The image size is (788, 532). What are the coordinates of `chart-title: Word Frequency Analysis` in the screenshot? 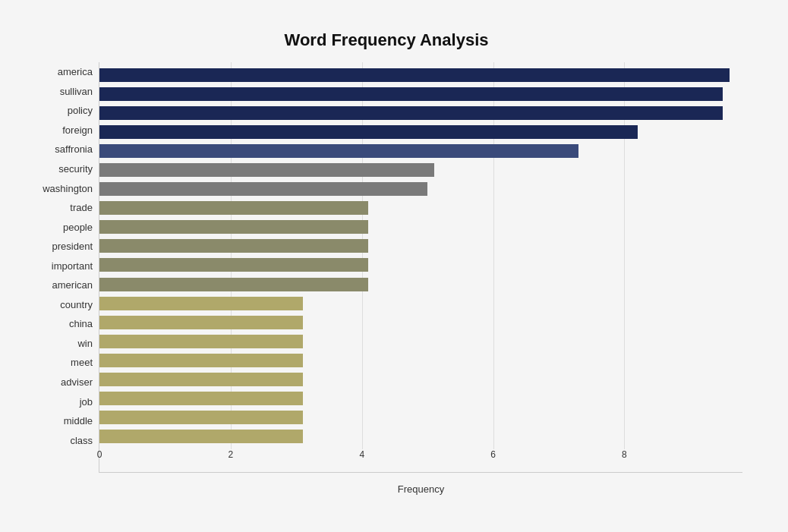 It's located at (386, 40).